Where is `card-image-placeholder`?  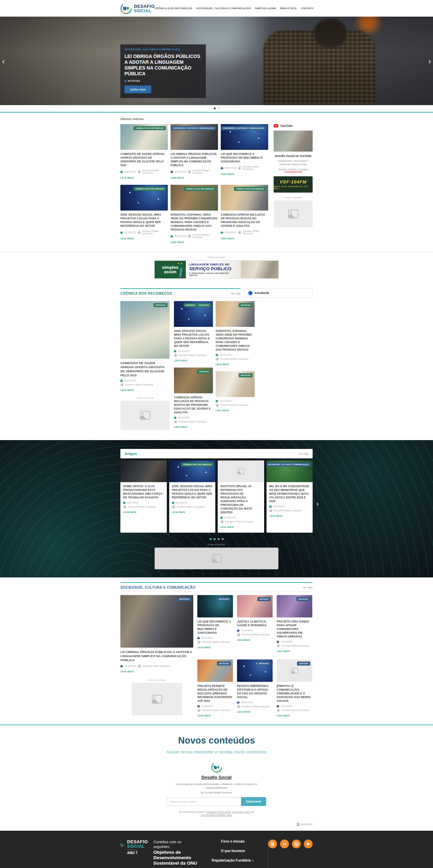 card-image-placeholder is located at coordinates (241, 471).